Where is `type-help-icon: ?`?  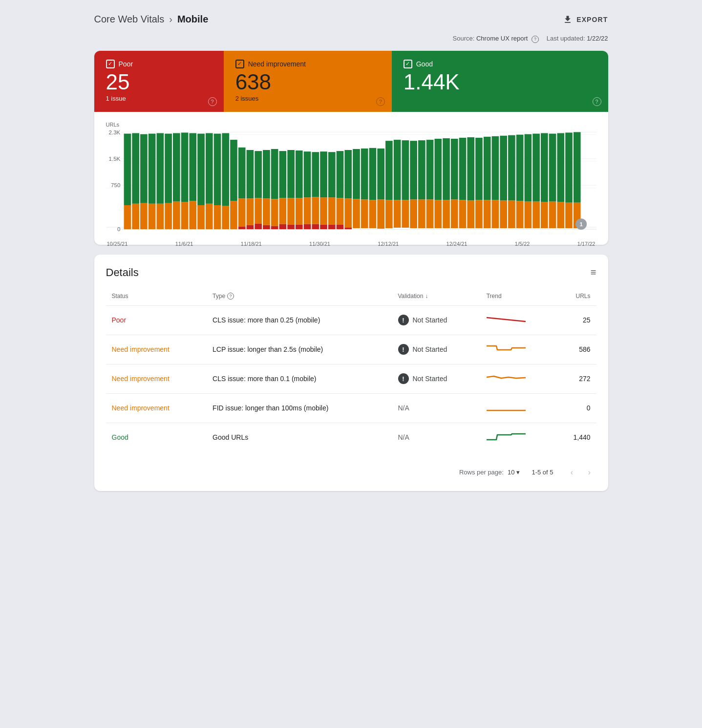 type-help-icon: ? is located at coordinates (231, 296).